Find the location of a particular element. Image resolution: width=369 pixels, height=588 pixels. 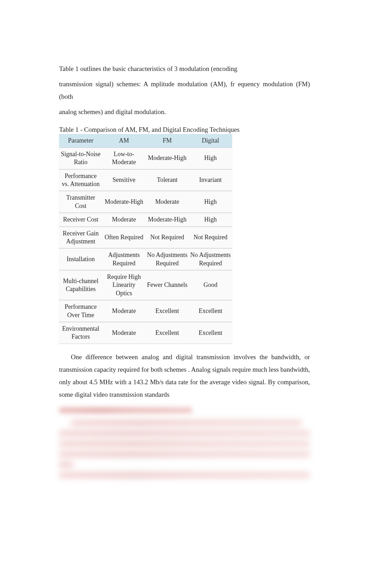

table-cell: Performance vs. Attenuation is located at coordinates (81, 180).